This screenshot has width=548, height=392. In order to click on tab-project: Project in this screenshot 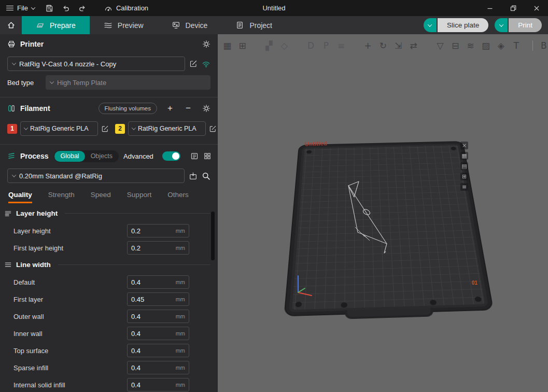, I will do `click(254, 25)`.